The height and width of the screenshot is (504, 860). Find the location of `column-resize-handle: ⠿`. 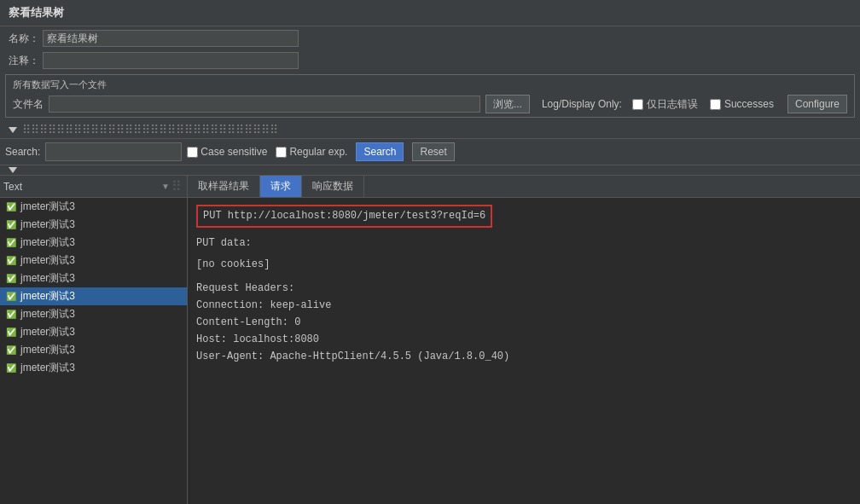

column-resize-handle: ⠿ is located at coordinates (177, 186).